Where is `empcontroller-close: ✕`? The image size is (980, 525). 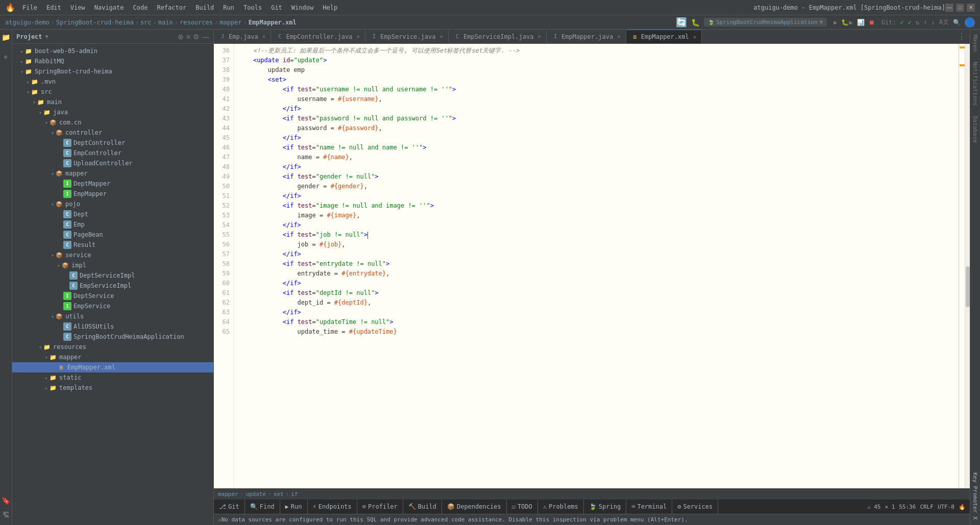
empcontroller-close: ✕ is located at coordinates (358, 37).